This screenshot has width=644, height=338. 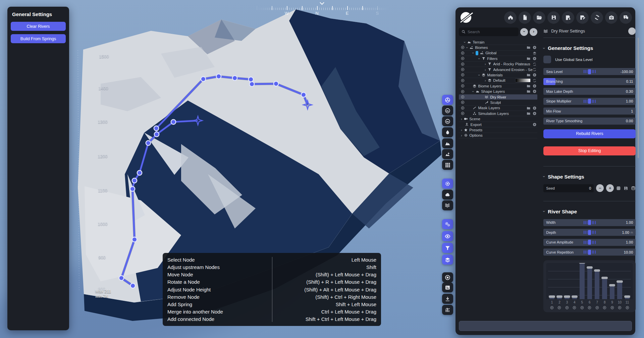 I want to click on seed-increment-button: +, so click(x=610, y=188).